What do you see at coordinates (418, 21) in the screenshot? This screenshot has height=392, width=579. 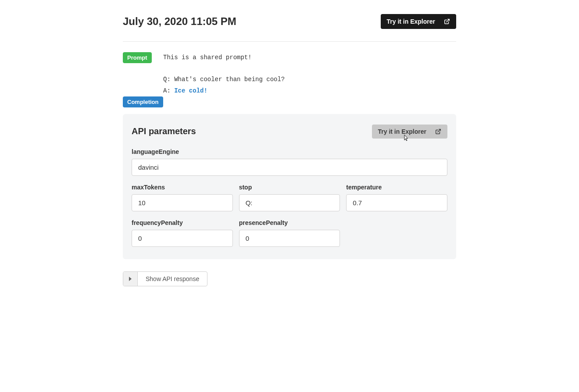 I see `try-in-explorer-button-top: Try it in Explorer` at bounding box center [418, 21].